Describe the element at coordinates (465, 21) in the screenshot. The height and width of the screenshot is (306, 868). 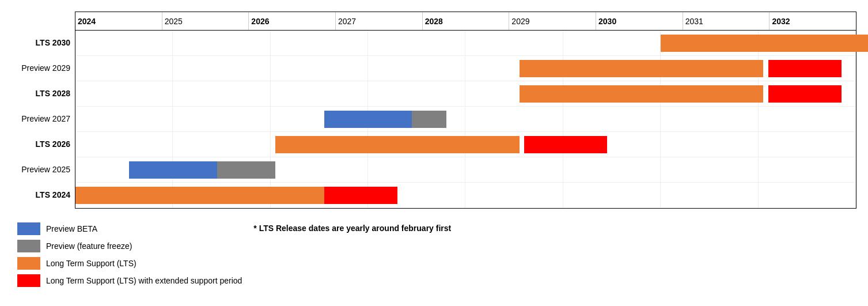
I see `year-axis: 202420252026202720282029203020312032` at that location.